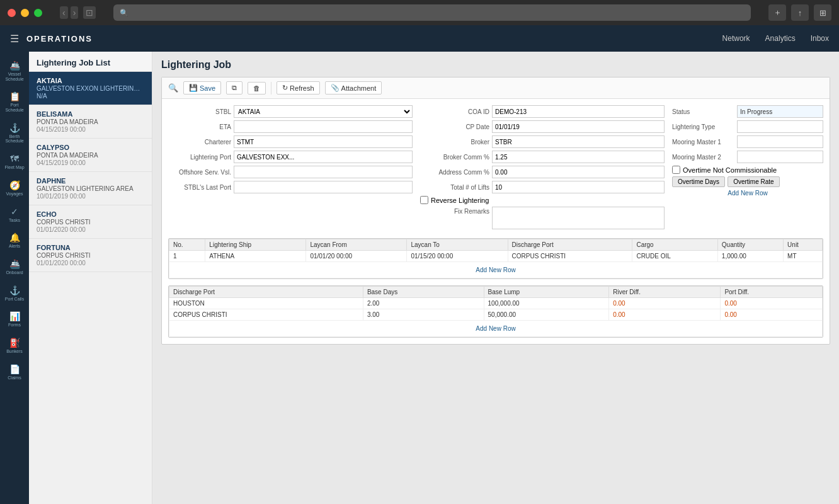 This screenshot has width=839, height=504. I want to click on item-sub-calypso: PONTA DA MADEIRA, so click(91, 155).